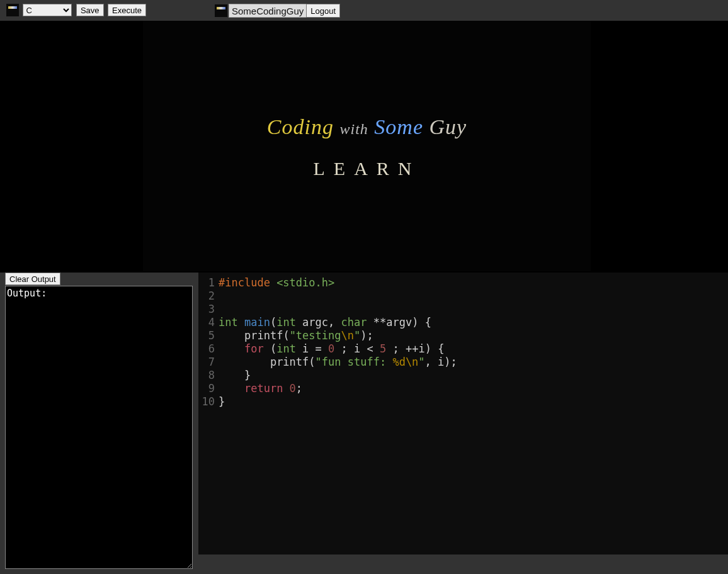  I want to click on save-button: Save, so click(90, 10).